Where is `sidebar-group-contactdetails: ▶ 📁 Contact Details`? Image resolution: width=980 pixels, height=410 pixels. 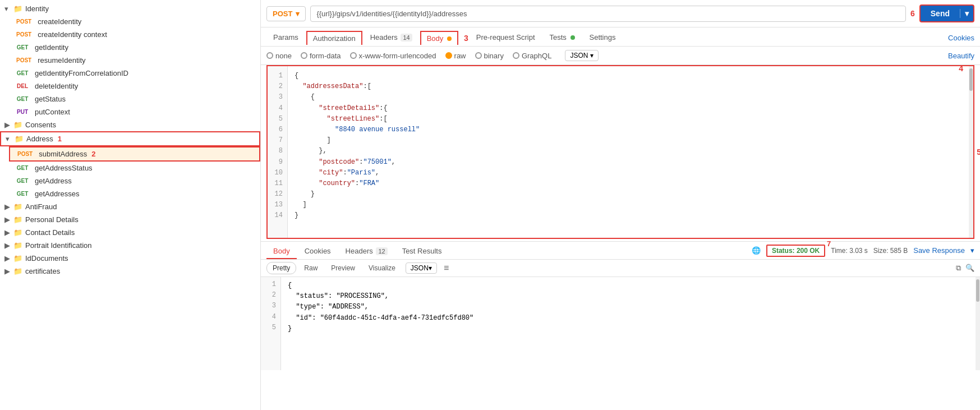
sidebar-group-contactdetails: ▶ 📁 Contact Details is located at coordinates (130, 232).